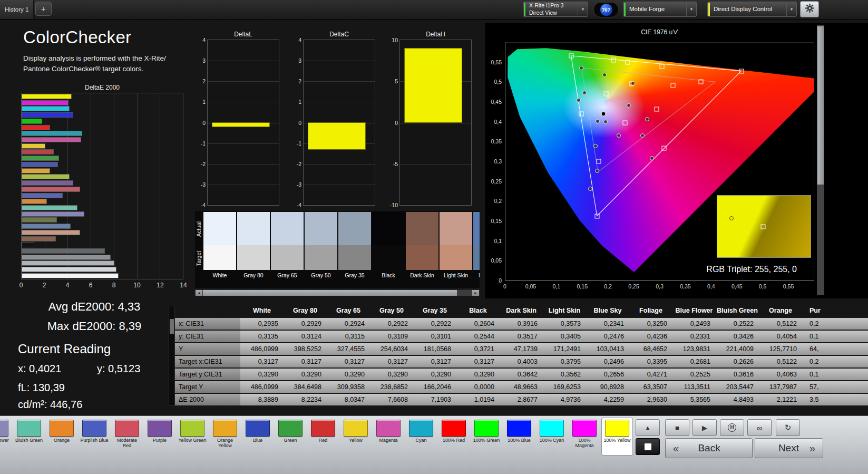 The width and height of the screenshot is (868, 474). What do you see at coordinates (43, 8) in the screenshot?
I see `add-tab-button: +` at bounding box center [43, 8].